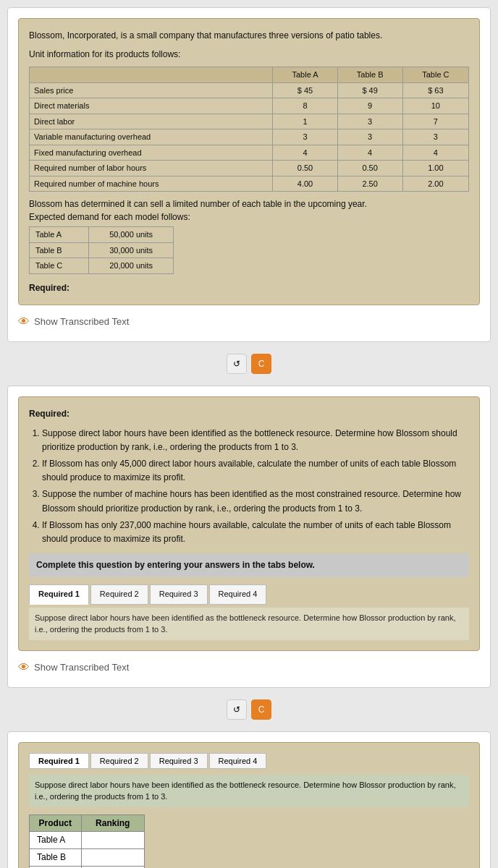 The height and width of the screenshot is (868, 498). I want to click on required-items-list: Suppose direct labor hours have been ide…, so click(249, 487).